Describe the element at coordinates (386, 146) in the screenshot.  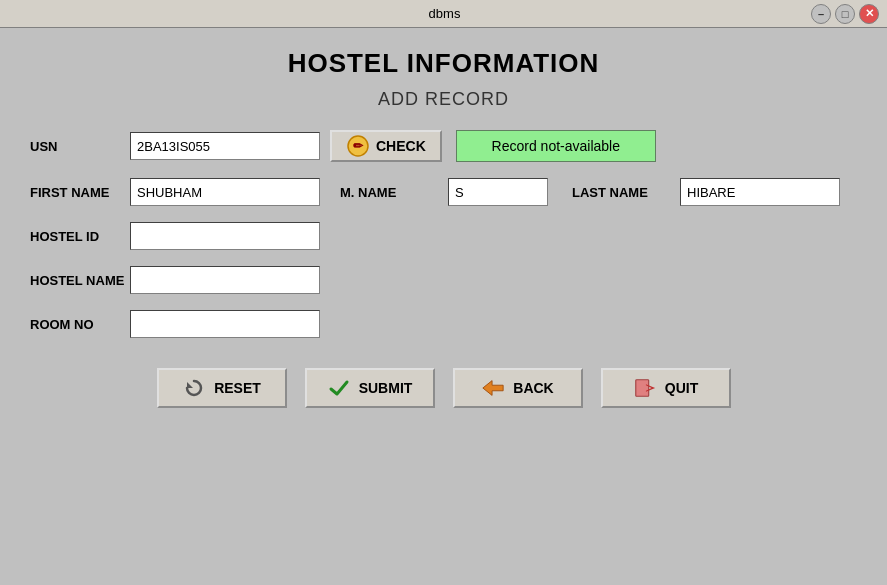
I see `check-button: ✏ CHECK` at that location.